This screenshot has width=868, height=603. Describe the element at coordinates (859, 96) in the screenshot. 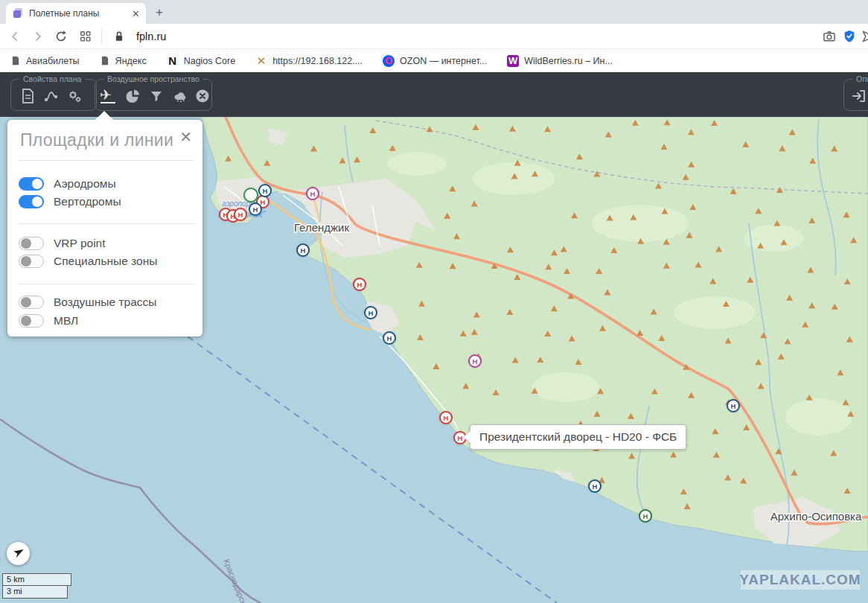

I see `sign-in-icon` at that location.